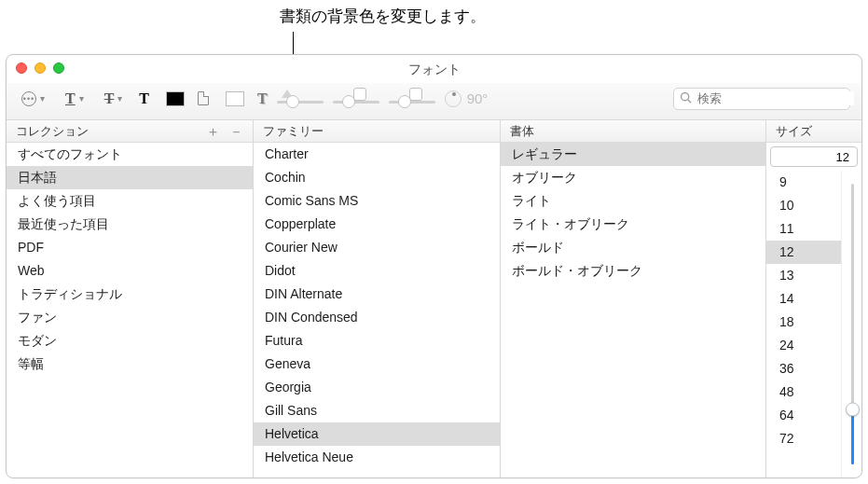 The height and width of the screenshot is (484, 868). What do you see at coordinates (377, 388) in the screenshot?
I see `list-item: Georgia` at bounding box center [377, 388].